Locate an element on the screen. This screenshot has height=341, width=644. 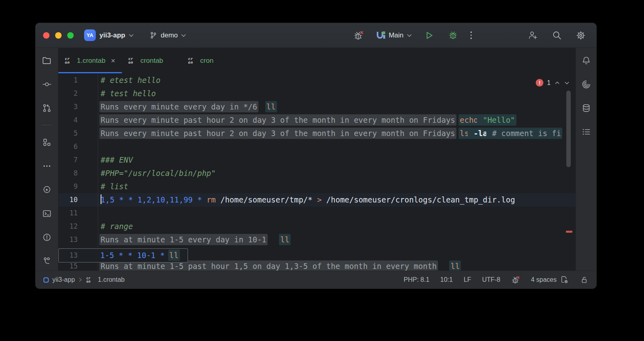
lock-icon is located at coordinates (584, 280).